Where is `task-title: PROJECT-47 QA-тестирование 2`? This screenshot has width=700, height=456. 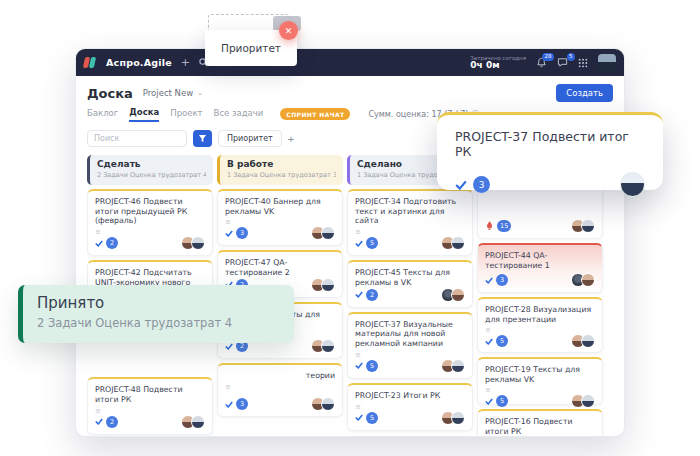 task-title: PROJECT-47 QA-тестирование 2 is located at coordinates (280, 268).